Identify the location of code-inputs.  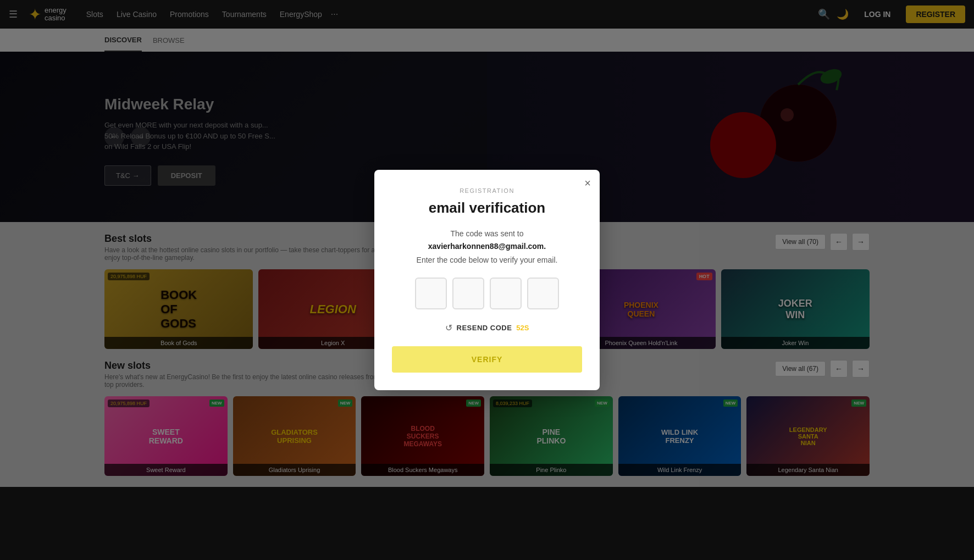
(487, 293).